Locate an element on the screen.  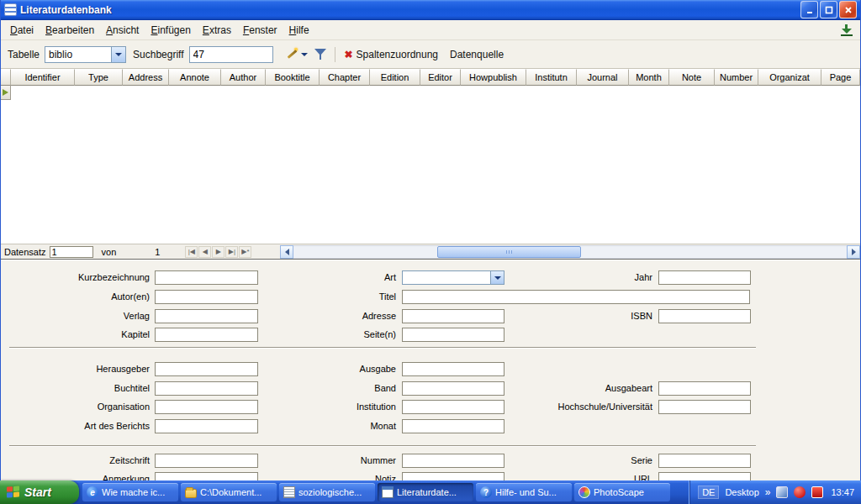
scroll-left-button is located at coordinates (287, 252).